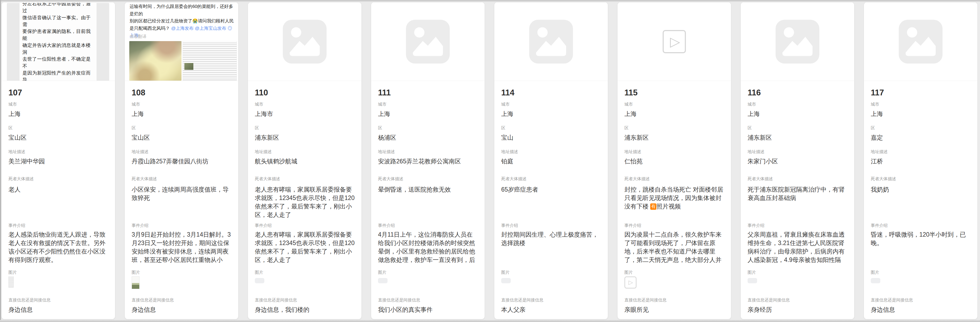 The width and height of the screenshot is (980, 322). I want to click on address-value: 仁怡苑, so click(675, 161).